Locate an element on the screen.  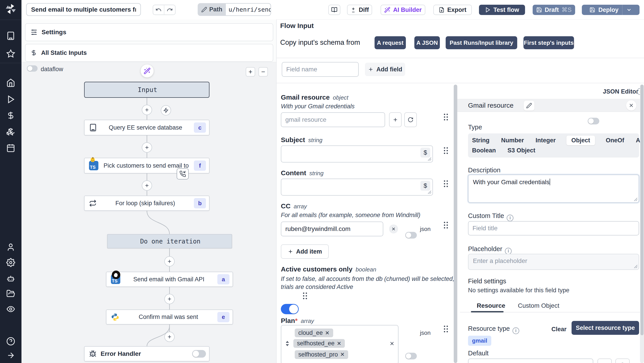
export-button: Export is located at coordinates (452, 10).